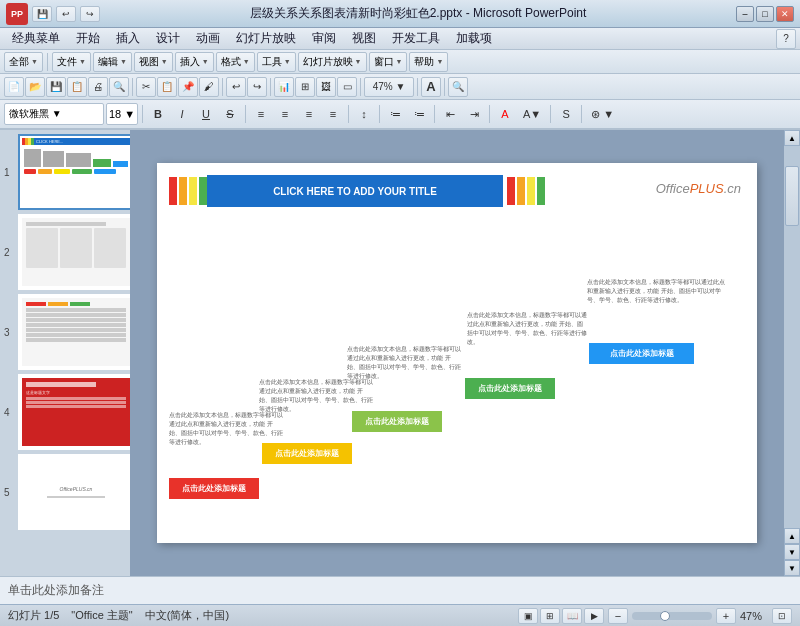  Describe the element at coordinates (792, 196) in the screenshot. I see `scroll-thumb` at that location.